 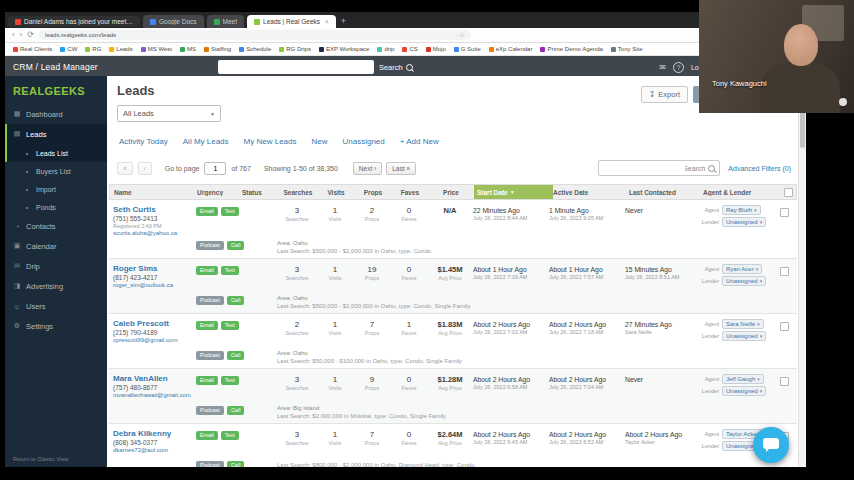 What do you see at coordinates (743, 379) in the screenshot?
I see `agent-select: Jeff Gaugh ▾` at bounding box center [743, 379].